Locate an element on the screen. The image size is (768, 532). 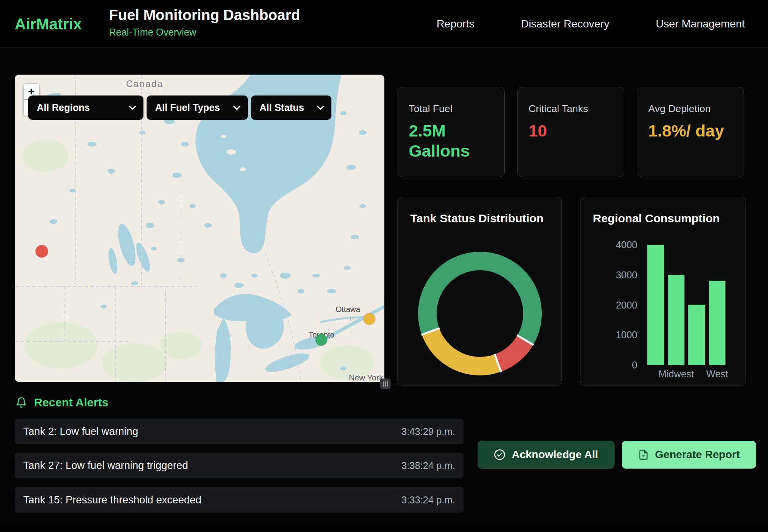
app-logo: AirMatrix is located at coordinates (48, 24).